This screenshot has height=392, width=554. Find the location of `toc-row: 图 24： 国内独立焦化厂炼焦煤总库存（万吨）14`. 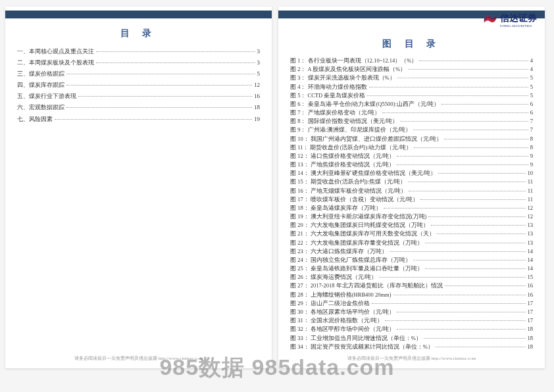

toc-row: 图 24： 国内独立焦化厂炼焦煤总库存（万吨）14 is located at coordinates (412, 260).